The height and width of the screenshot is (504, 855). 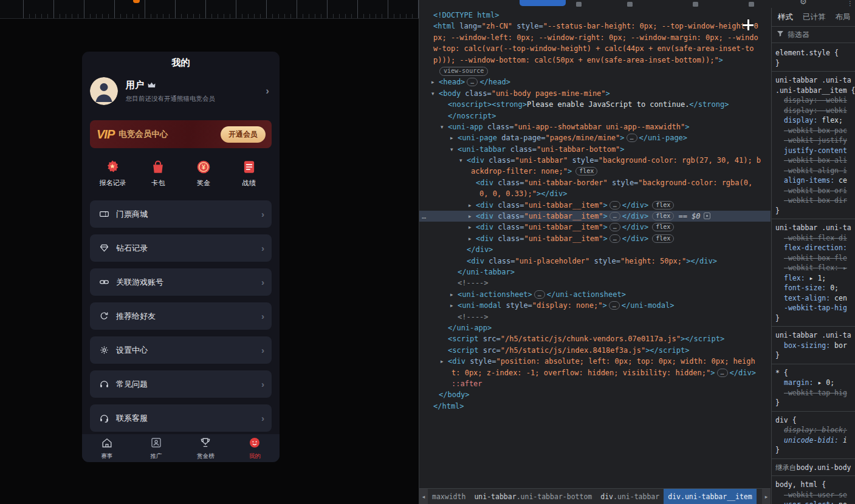 I want to click on dom-node: </div>, so click(x=595, y=250).